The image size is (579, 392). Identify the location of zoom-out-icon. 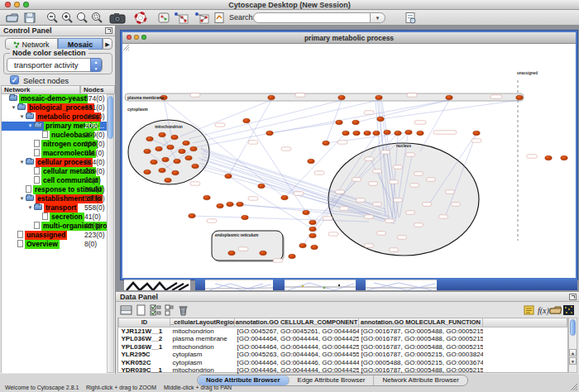
(52, 18).